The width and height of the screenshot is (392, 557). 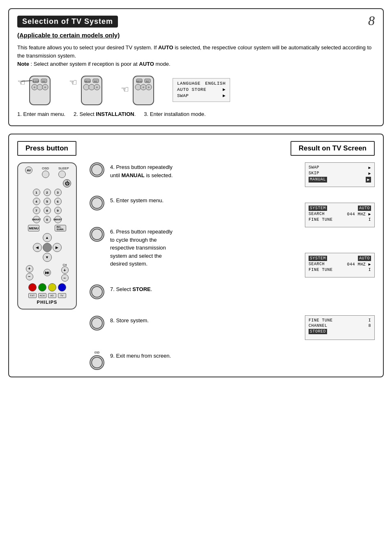 What do you see at coordinates (196, 114) in the screenshot?
I see `step-captions: 1. Enter main menu. 2. Select INSTALLATI…` at bounding box center [196, 114].